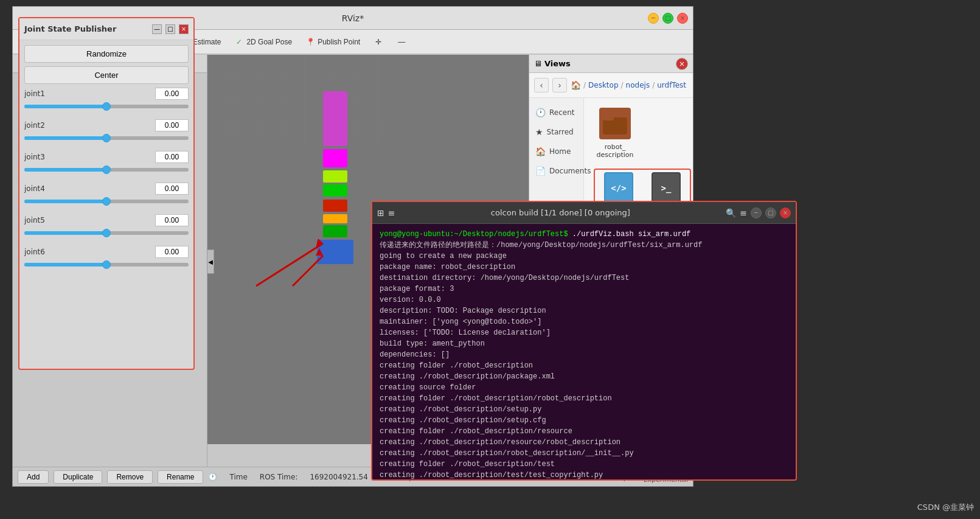 Image resolution: width=980 pixels, height=519 pixels. Describe the element at coordinates (130, 477) in the screenshot. I see `remove-btn: Remove` at that location.